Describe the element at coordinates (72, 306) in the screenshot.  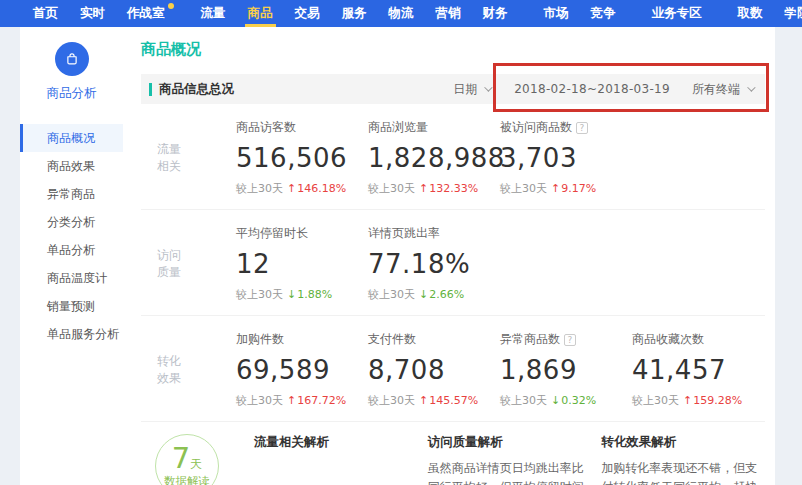
I see `sidebar-item-sales-forecast: 销量预测` at that location.